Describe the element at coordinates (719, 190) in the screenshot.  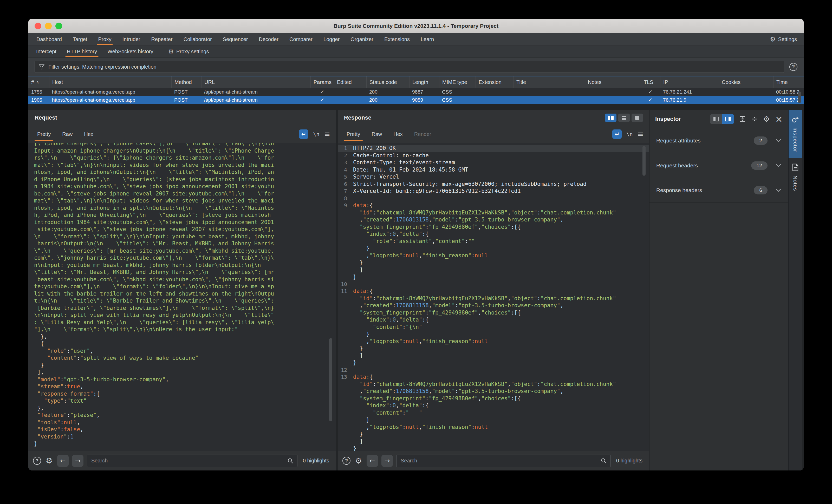
I see `inspector-section-response-headers: Response headers6` at that location.